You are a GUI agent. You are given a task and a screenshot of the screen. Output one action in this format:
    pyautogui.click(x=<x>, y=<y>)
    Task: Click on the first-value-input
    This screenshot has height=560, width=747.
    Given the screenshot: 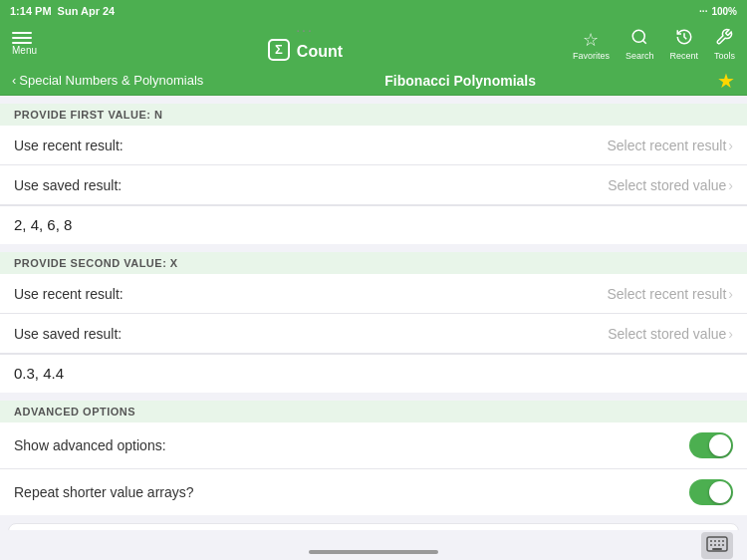 What is the action you would take?
    pyautogui.click(x=374, y=225)
    